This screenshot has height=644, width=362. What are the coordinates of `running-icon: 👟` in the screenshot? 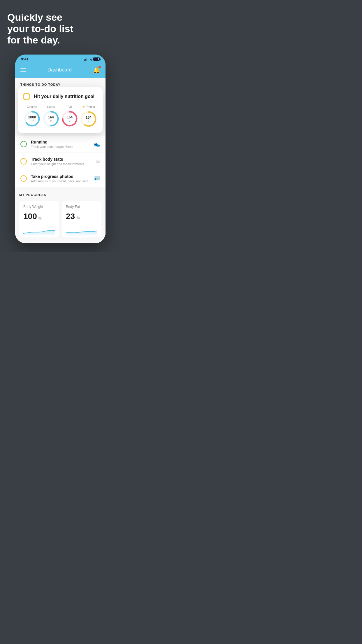 It's located at (97, 144).